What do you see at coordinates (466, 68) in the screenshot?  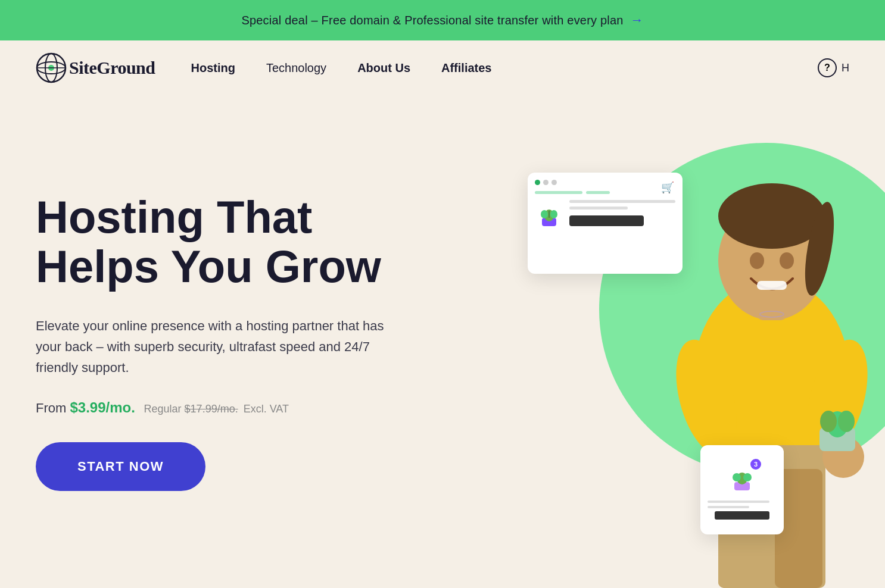 I see `nav-affiliates: Affiliates` at bounding box center [466, 68].